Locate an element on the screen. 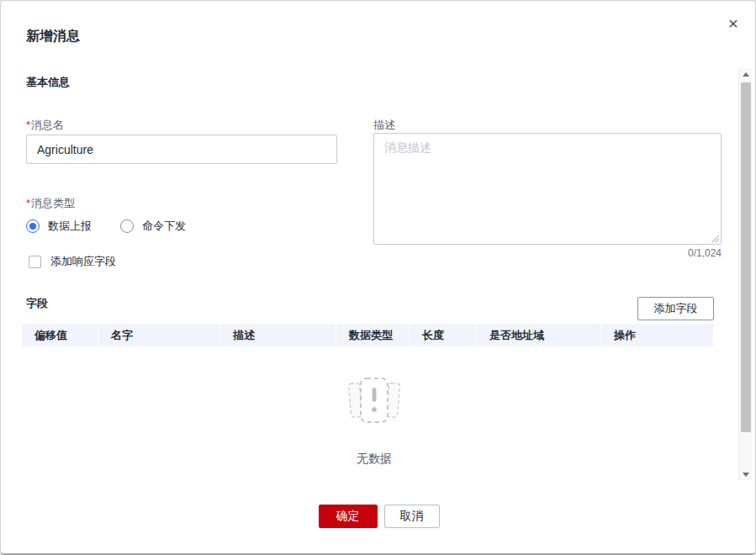 The height and width of the screenshot is (555, 756). radio-command-delivery: 命令下发 is located at coordinates (153, 226).